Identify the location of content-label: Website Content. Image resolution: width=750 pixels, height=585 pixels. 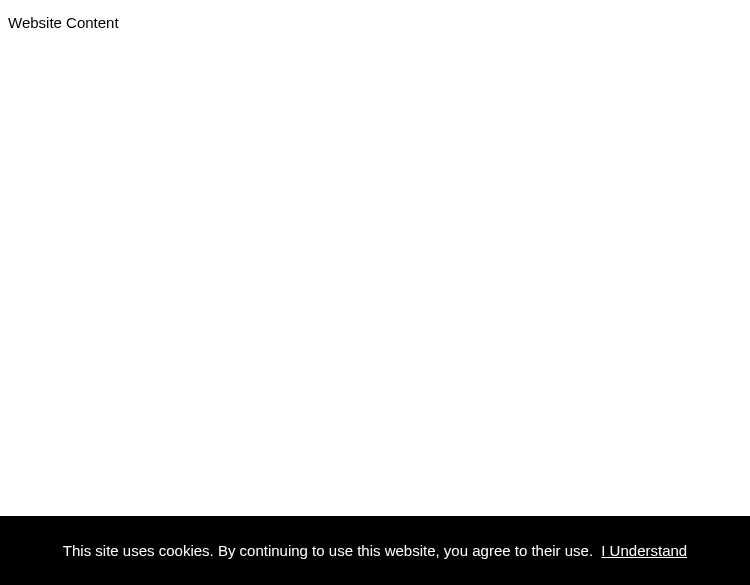
(64, 22).